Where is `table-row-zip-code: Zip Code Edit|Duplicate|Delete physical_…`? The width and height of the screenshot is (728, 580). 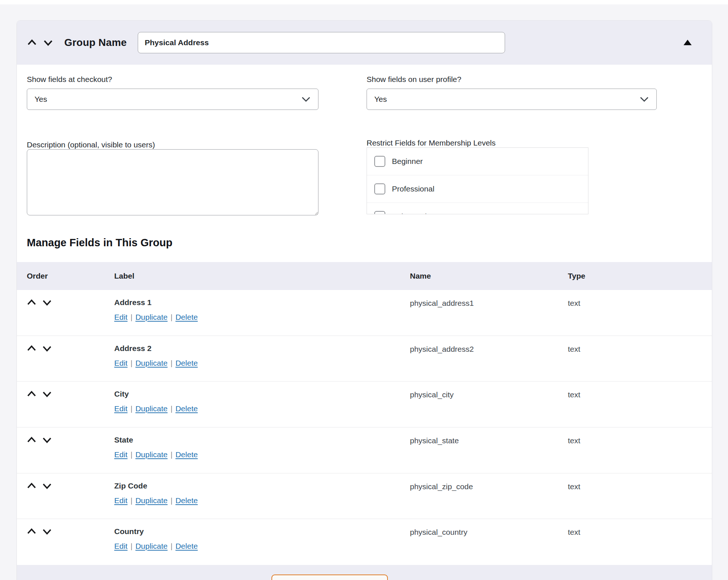
table-row-zip-code: Zip Code Edit|Duplicate|Delete physical_… is located at coordinates (364, 496).